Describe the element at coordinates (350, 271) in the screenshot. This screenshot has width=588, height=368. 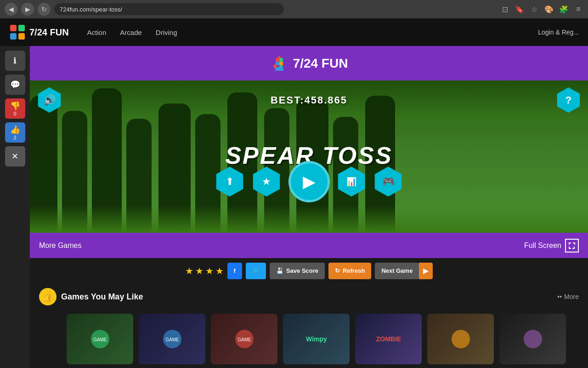
I see `refresh-button: ↻ Refresh` at that location.